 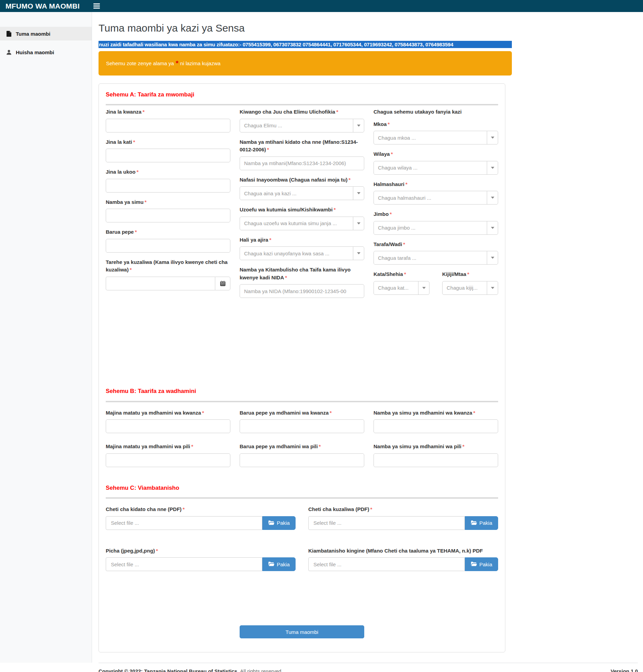 I want to click on guarantor1-phone-input, so click(x=436, y=426).